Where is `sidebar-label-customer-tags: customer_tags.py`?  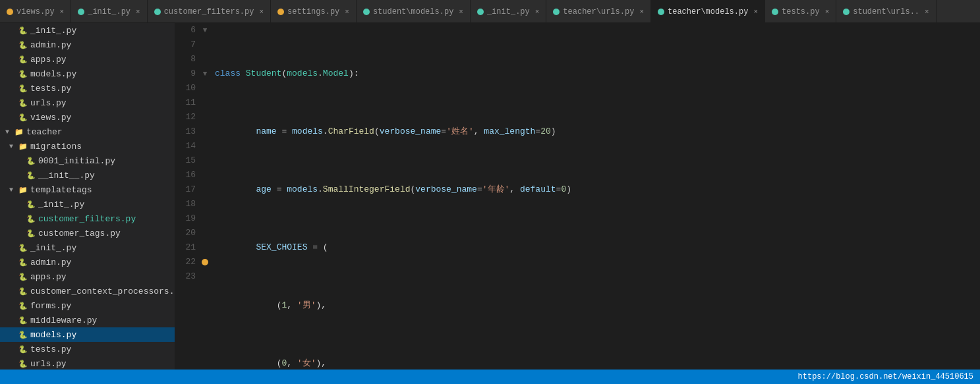
sidebar-label-customer-tags: customer_tags.py is located at coordinates (79, 233).